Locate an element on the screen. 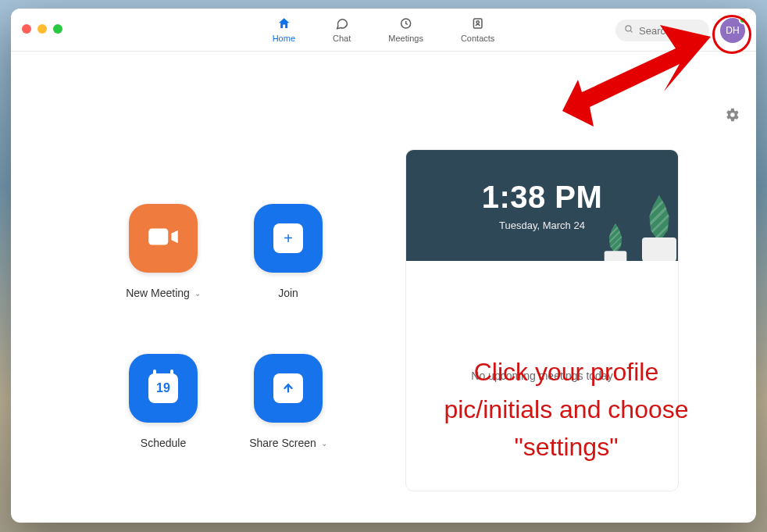 The image size is (767, 532). share-screen-button is located at coordinates (288, 388).